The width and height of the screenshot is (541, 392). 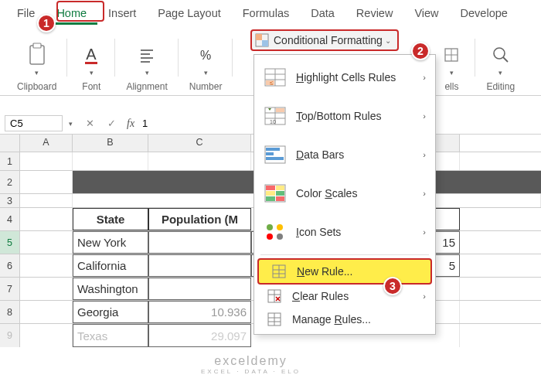 What do you see at coordinates (206, 55) in the screenshot?
I see `number-icon: %` at bounding box center [206, 55].